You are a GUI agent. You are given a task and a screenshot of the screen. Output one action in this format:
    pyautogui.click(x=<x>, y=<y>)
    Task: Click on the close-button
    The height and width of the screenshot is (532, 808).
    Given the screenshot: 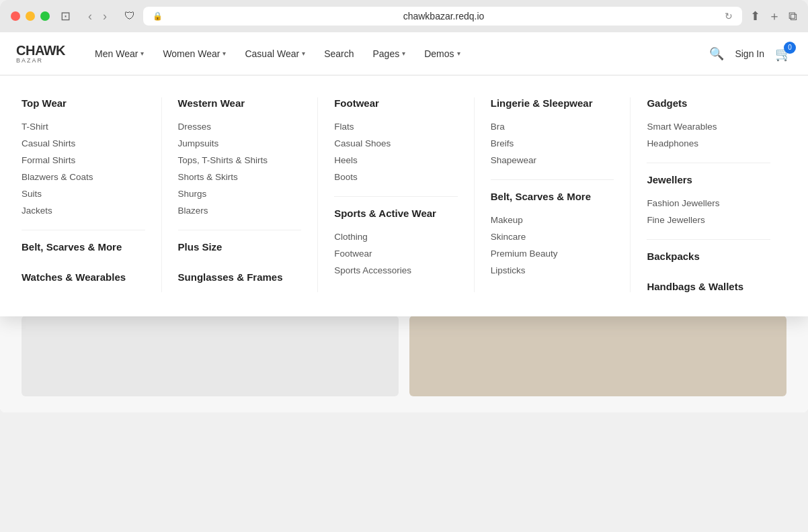 What is the action you would take?
    pyautogui.click(x=15, y=16)
    